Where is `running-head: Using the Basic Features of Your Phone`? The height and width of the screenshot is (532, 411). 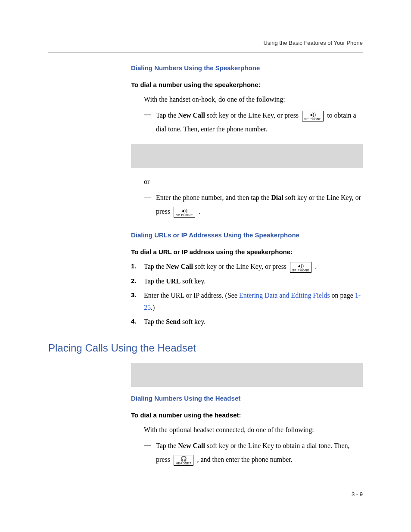
running-head: Using the Basic Features of Your Phone is located at coordinates (206, 43).